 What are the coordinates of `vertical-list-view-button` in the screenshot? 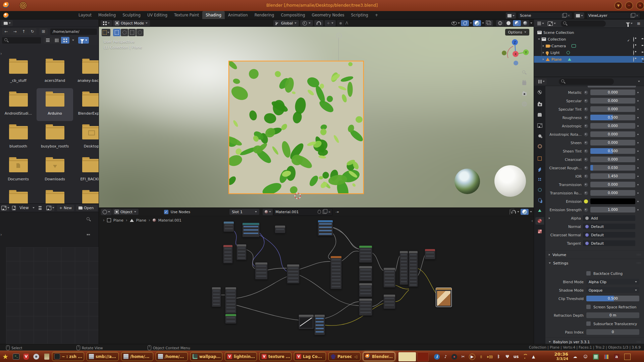 It's located at (48, 40).